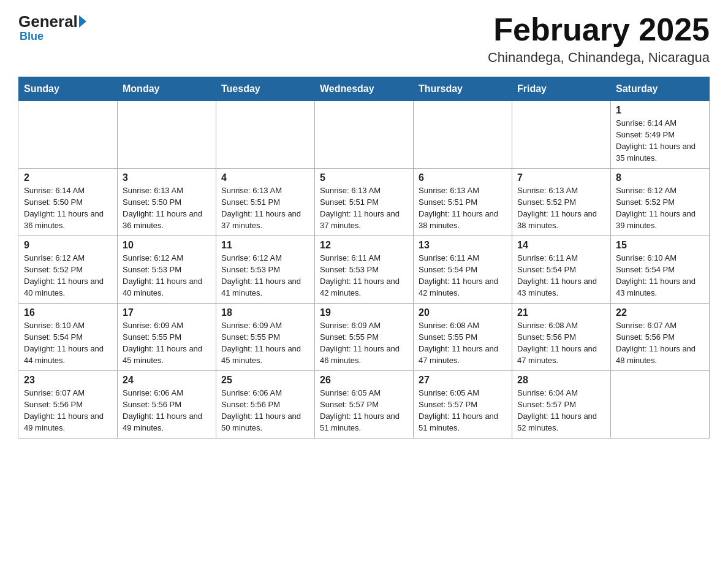 This screenshot has width=728, height=563. I want to click on weekday-tuesday: Tuesday, so click(266, 90).